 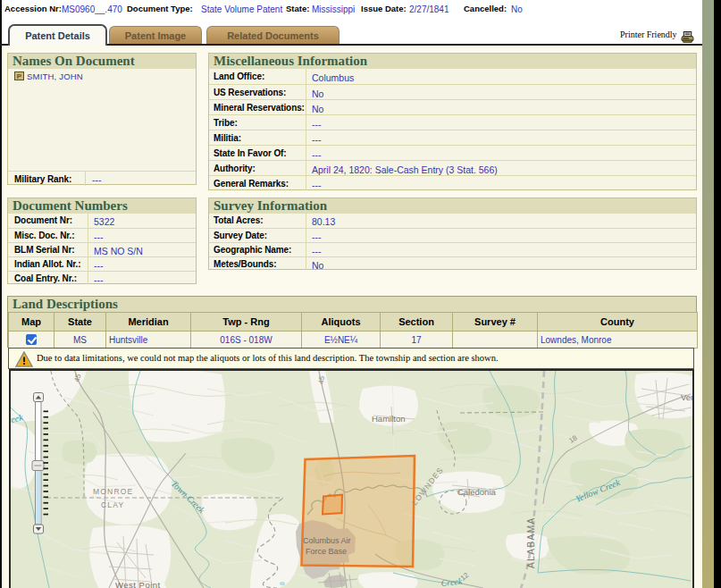 What do you see at coordinates (113, 491) in the screenshot?
I see `svg-text: MONROE` at bounding box center [113, 491].